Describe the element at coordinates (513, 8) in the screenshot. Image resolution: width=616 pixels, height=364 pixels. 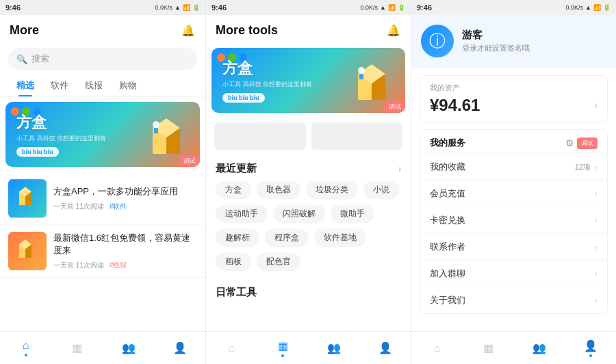
I see `status-bar-3: 9:46 0.0K/s ▲ 📶 🔋` at that location.